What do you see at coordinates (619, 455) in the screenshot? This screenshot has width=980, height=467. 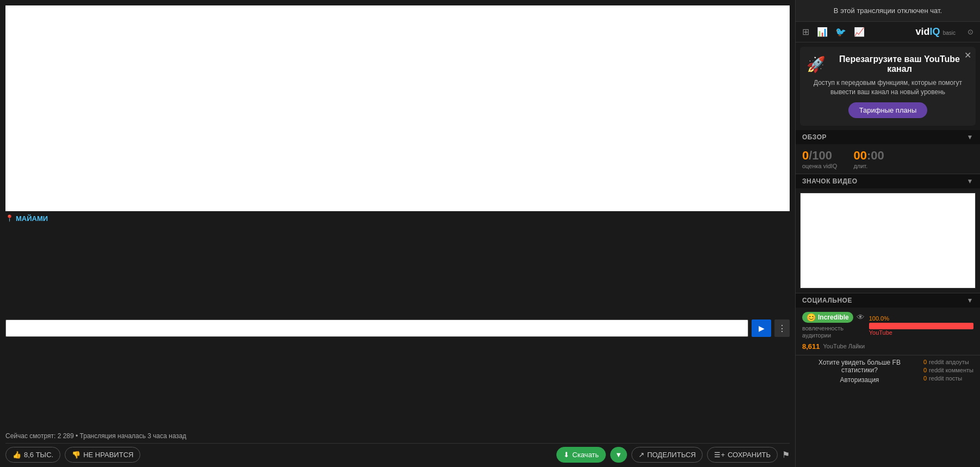 I see `download-dropdown-button: ▼` at bounding box center [619, 455].